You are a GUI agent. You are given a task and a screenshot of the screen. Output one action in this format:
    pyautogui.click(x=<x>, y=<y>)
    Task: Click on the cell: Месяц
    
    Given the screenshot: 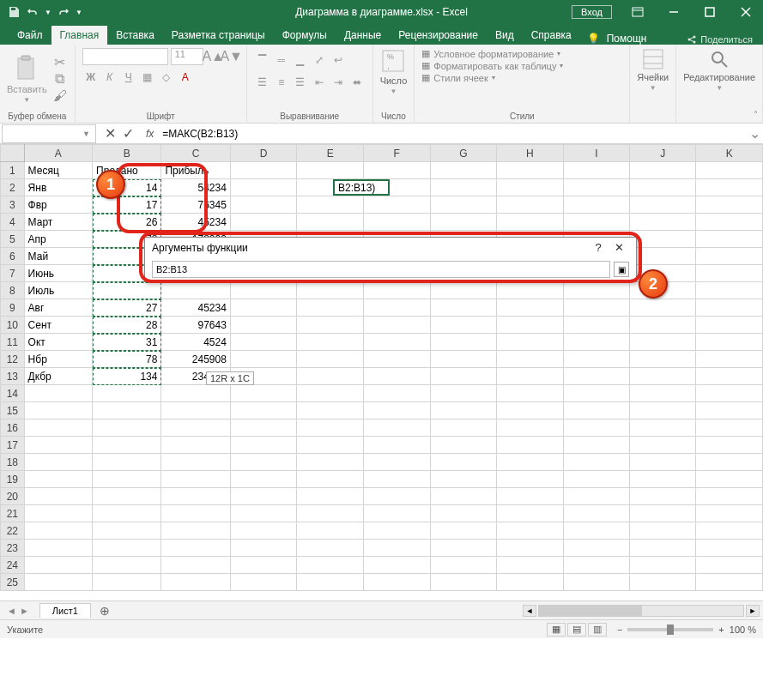 What is the action you would take?
    pyautogui.click(x=58, y=171)
    